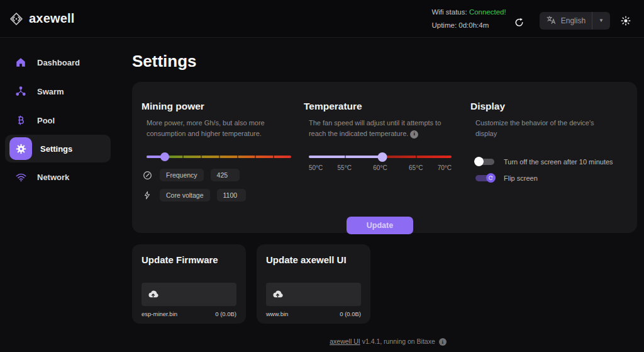  I want to click on temperature-description: The fan speed will adjust until it attem…, so click(380, 128).